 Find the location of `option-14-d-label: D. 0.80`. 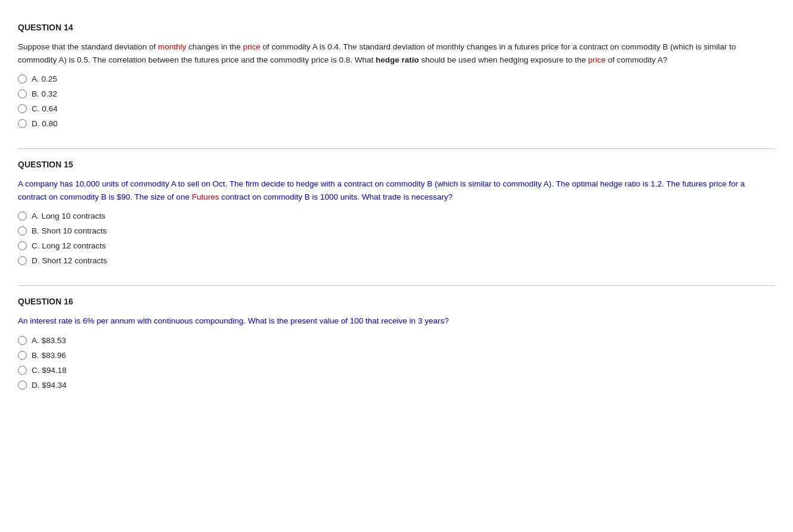

option-14-d-label: D. 0.80 is located at coordinates (45, 124).